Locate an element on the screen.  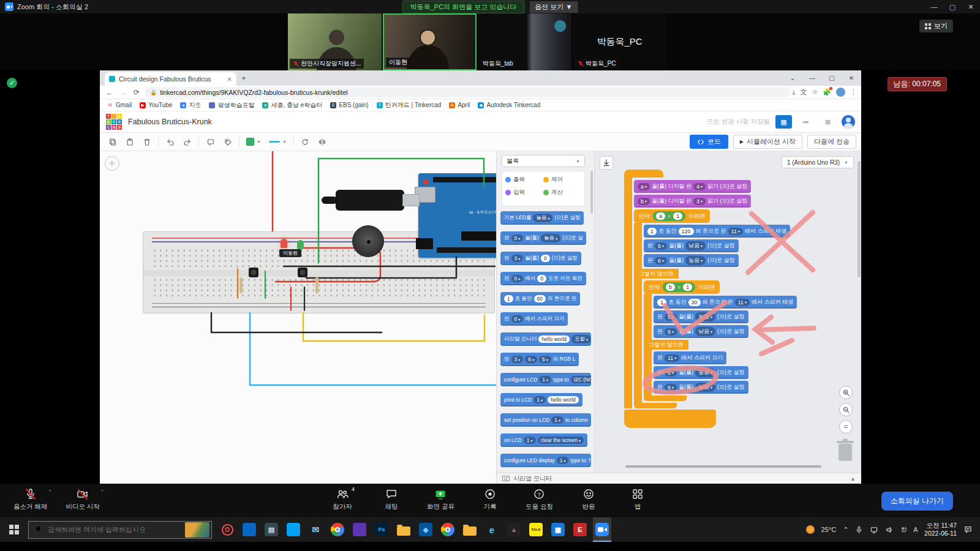
condition-block: a=1 is located at coordinates (669, 216).